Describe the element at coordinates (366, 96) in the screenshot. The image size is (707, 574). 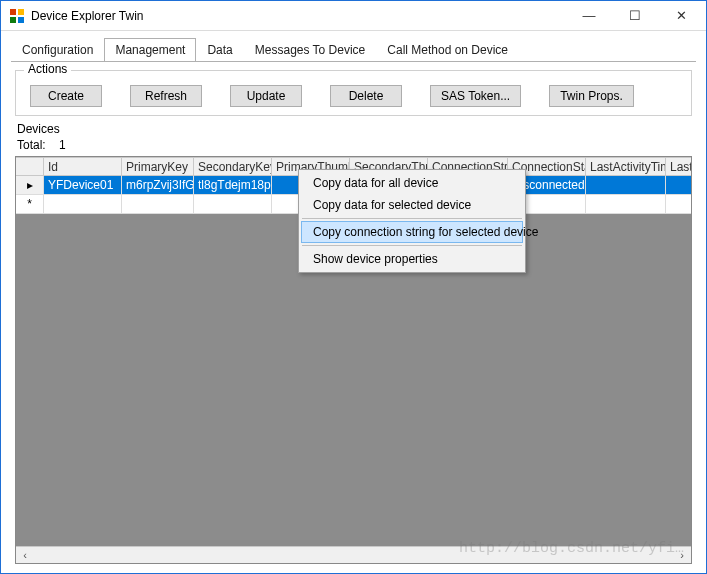
I see `delete-button: Delete` at that location.